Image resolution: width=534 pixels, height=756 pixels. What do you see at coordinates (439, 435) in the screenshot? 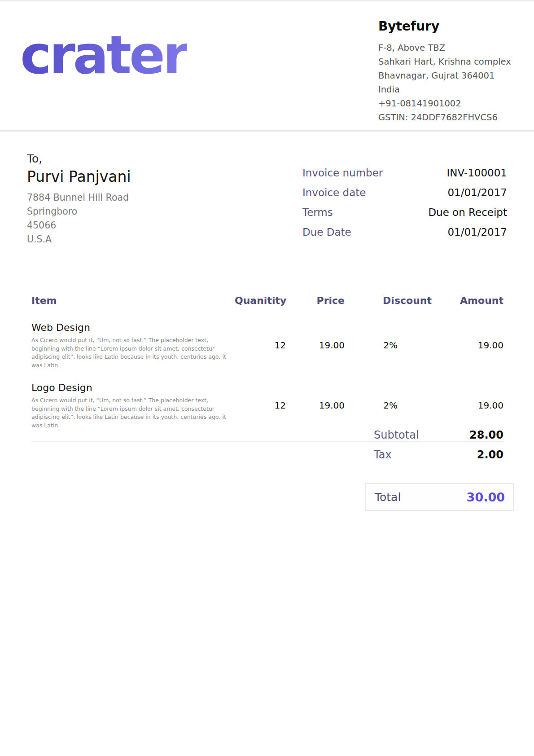
I see `subtotal-row: Subtotal 28.00` at bounding box center [439, 435].